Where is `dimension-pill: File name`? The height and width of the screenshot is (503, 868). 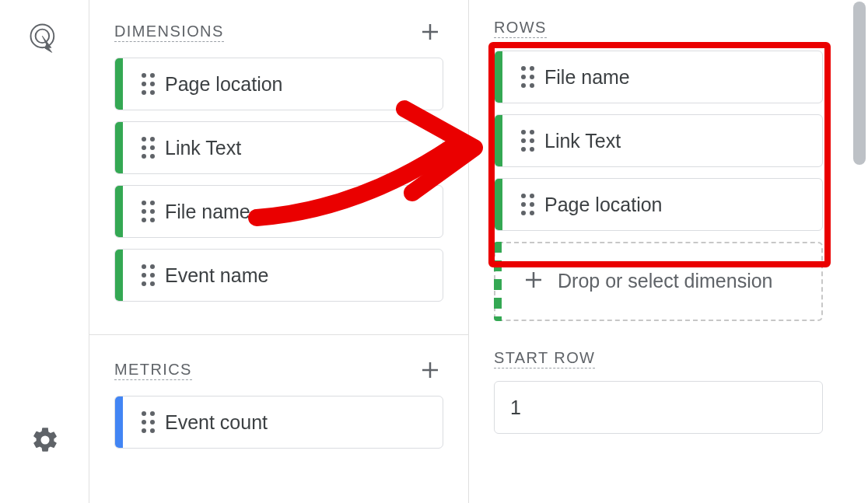 dimension-pill: File name is located at coordinates (278, 211).